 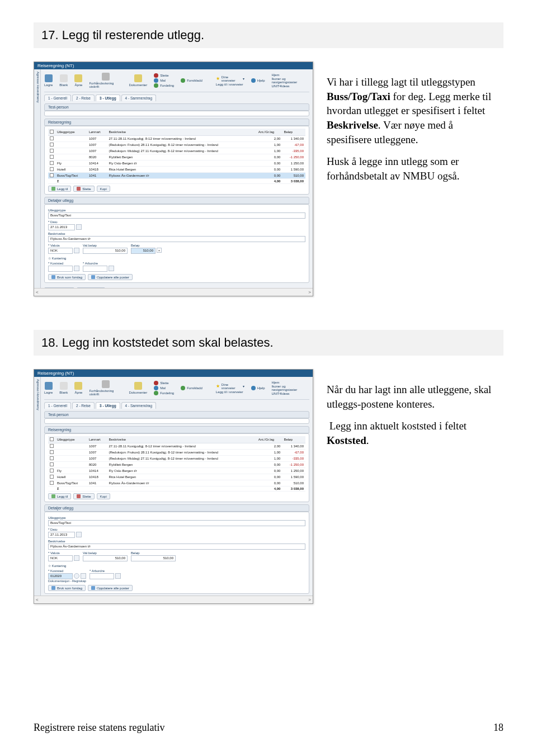 I want to click on valuta-field: NOK, so click(x=60, y=558).